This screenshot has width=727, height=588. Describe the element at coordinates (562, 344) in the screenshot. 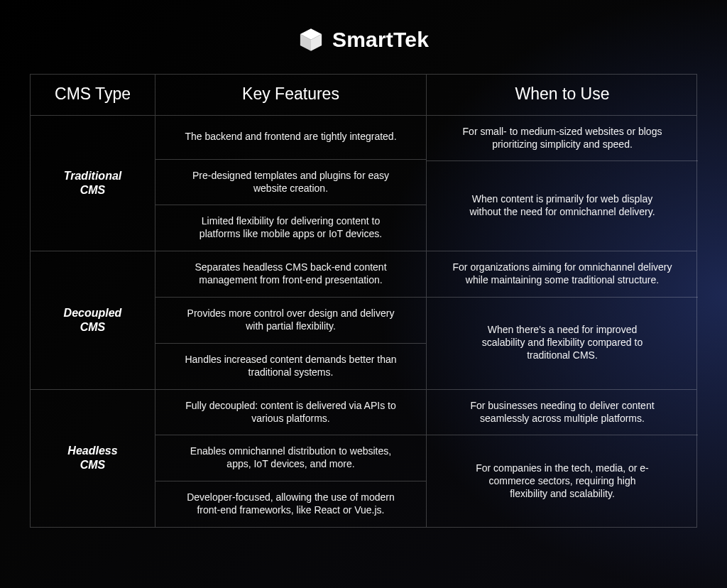

I see `when-cell-span: When there's a need for improved scalabi…` at that location.